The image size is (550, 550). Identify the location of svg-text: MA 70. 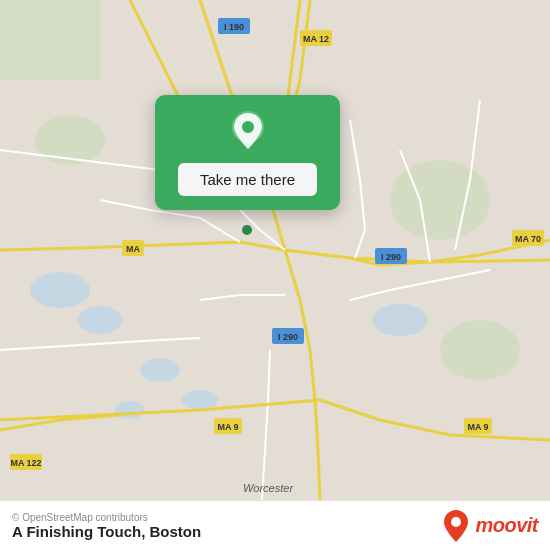
(528, 239).